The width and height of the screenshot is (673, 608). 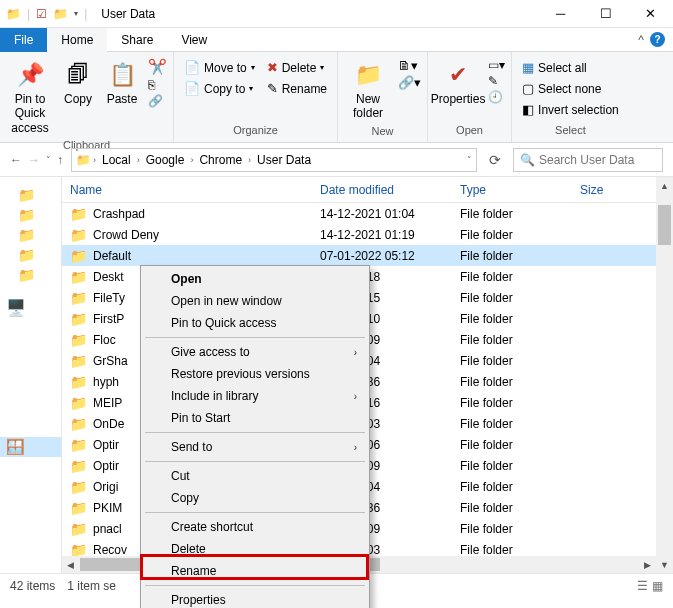 I want to click on title-bar: 📁 | ☑ 📁 ▾ | User Data ─ ☐ ✕, so click(x=336, y=14).